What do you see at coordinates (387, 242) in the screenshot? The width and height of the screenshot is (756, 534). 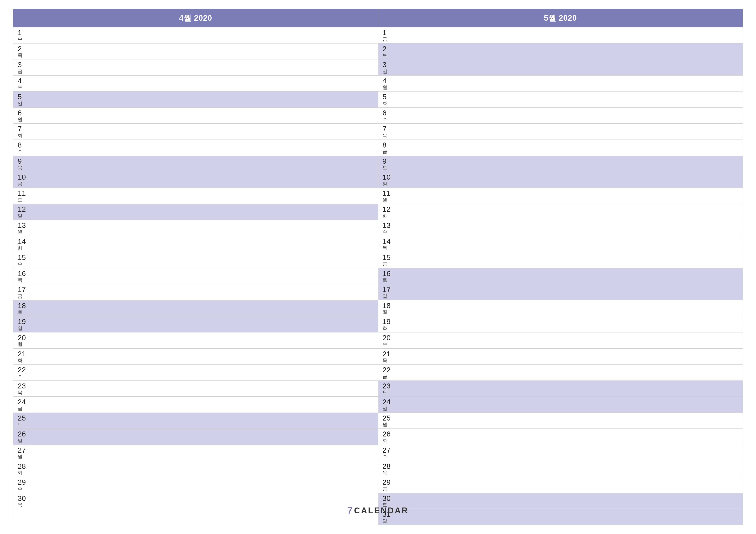 I see `day-number: 14` at bounding box center [387, 242].